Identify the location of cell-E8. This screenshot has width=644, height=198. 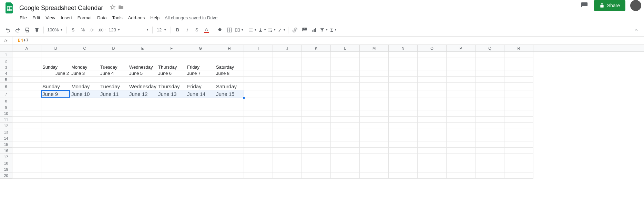
(143, 101).